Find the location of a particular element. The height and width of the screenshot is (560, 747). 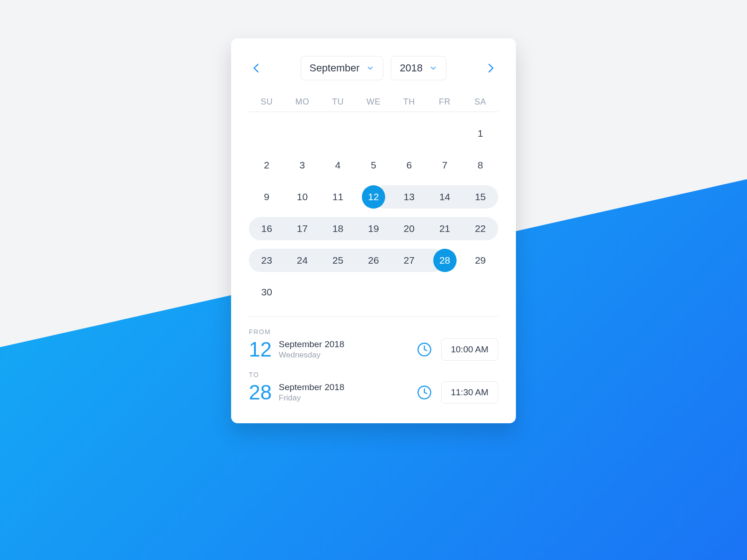

to-block: TO 28 September 2018 Friday 11:30 AM is located at coordinates (374, 387).